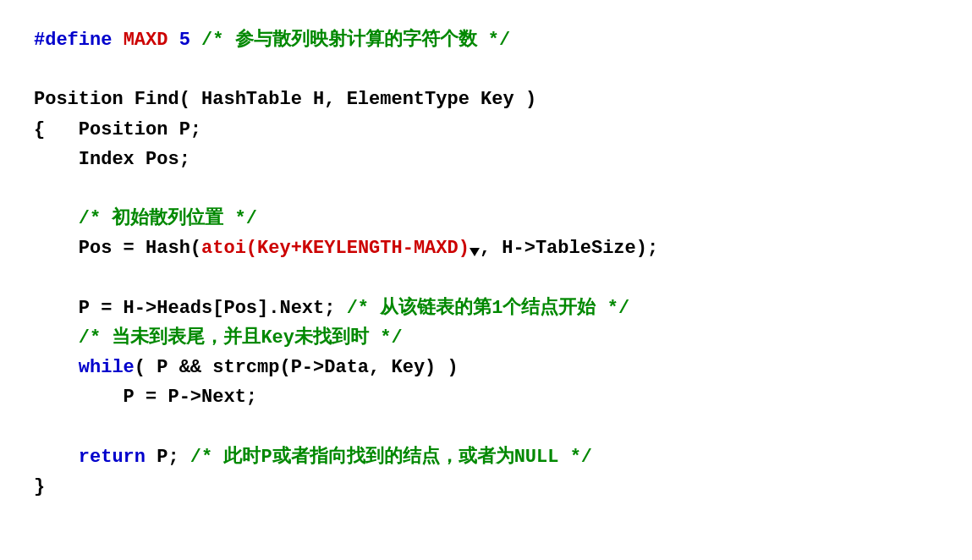 This screenshot has height=560, width=972. Describe the element at coordinates (218, 338) in the screenshot. I see `code-part-line8-0: /* 当未到表尾，并且Key未找到时 */` at that location.